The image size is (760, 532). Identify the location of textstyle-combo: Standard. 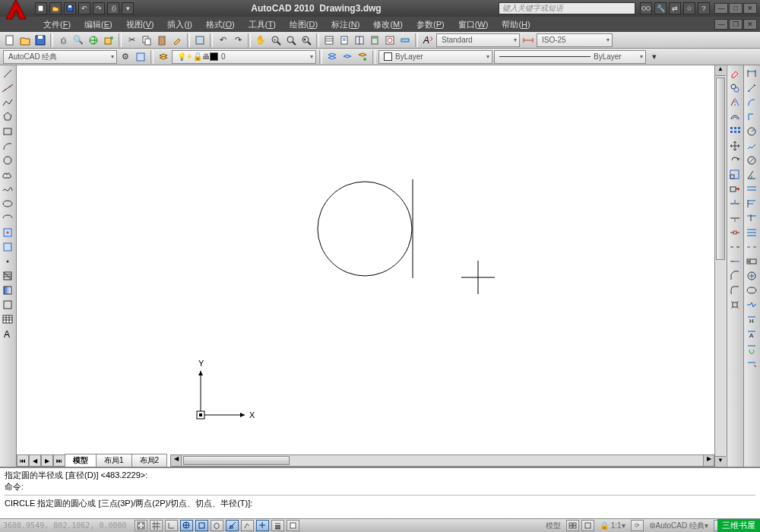
(478, 40).